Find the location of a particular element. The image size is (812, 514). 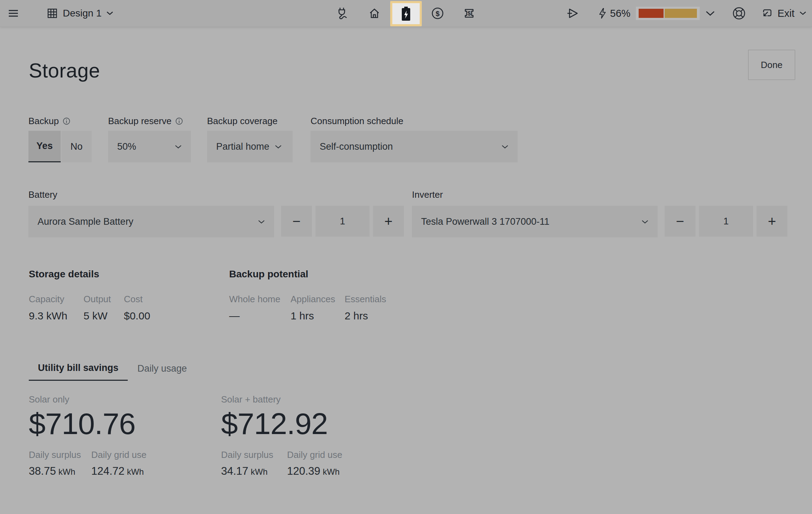

consumption-schedule-value: Self-consumption is located at coordinates (357, 147).